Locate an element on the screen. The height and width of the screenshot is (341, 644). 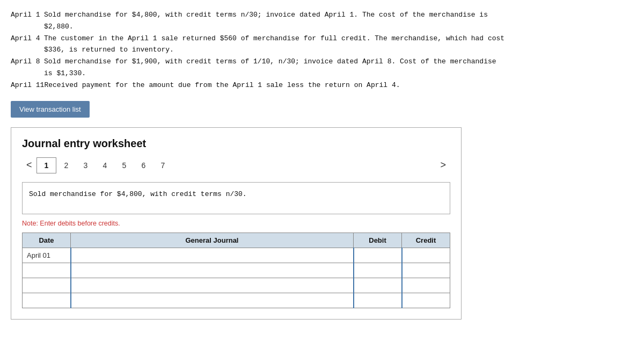
date-cell-1: April 01 is located at coordinates (47, 255).